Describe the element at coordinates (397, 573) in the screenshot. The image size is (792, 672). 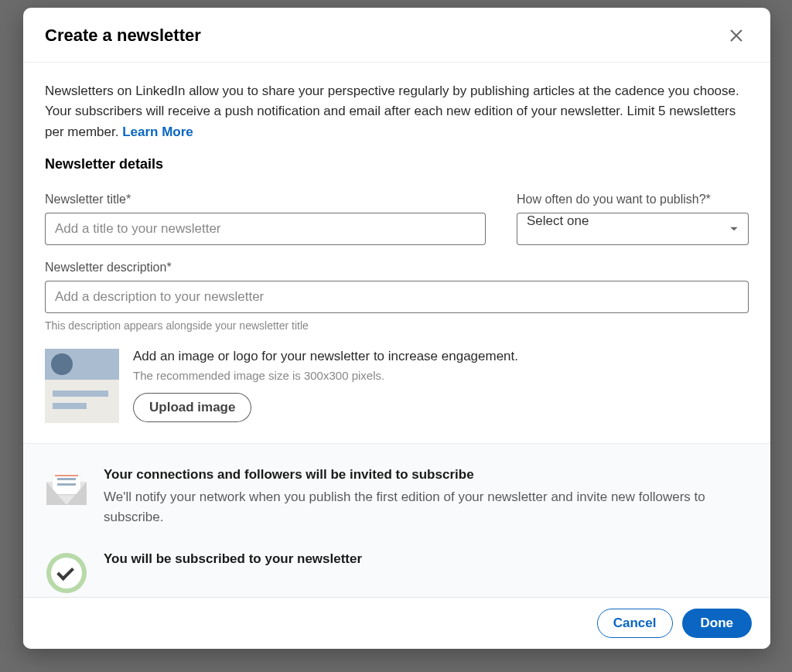
I see `info-subscribe-item: You will be subscribed to your newslette…` at that location.